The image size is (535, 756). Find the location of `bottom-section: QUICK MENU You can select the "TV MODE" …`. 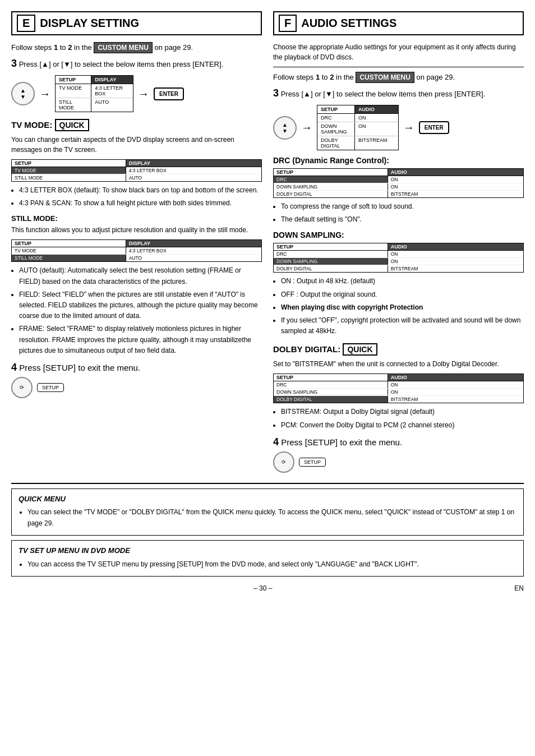

bottom-section: QUICK MENU You can select the "TV MODE" … is located at coordinates (268, 529).